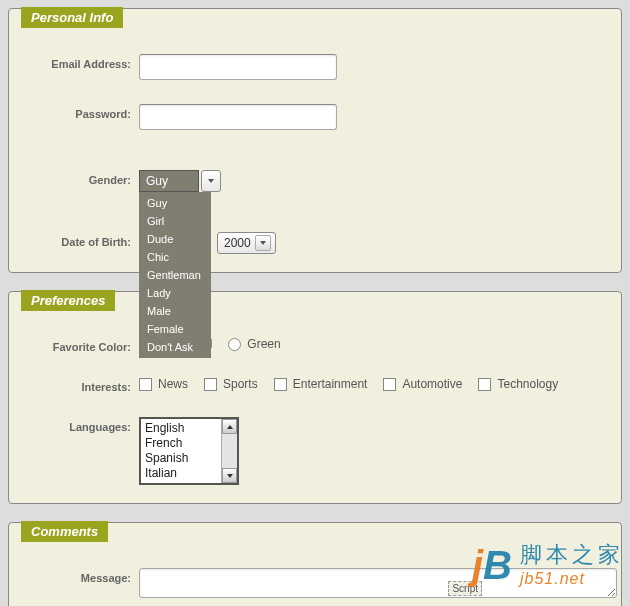 The image size is (630, 606). Describe the element at coordinates (175, 239) in the screenshot. I see `gender-option: Dude` at that location.